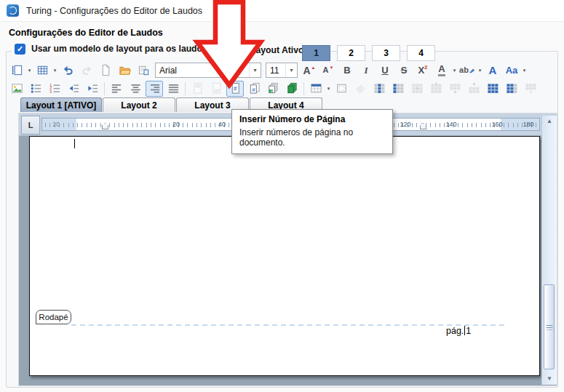  What do you see at coordinates (222, 124) in the screenshot?
I see `ruler-number: 40` at bounding box center [222, 124].